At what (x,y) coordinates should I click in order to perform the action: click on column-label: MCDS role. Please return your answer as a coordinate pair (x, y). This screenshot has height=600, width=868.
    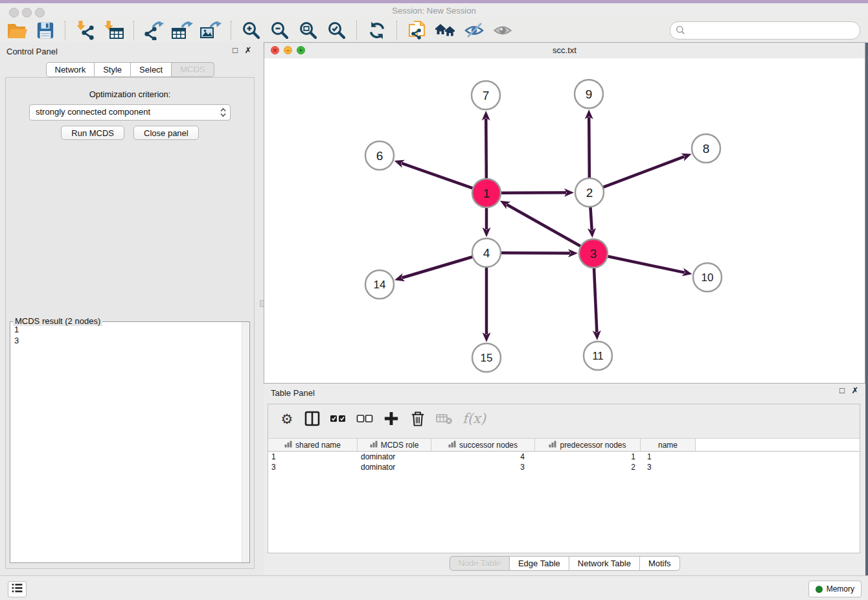
    Looking at the image, I should click on (400, 445).